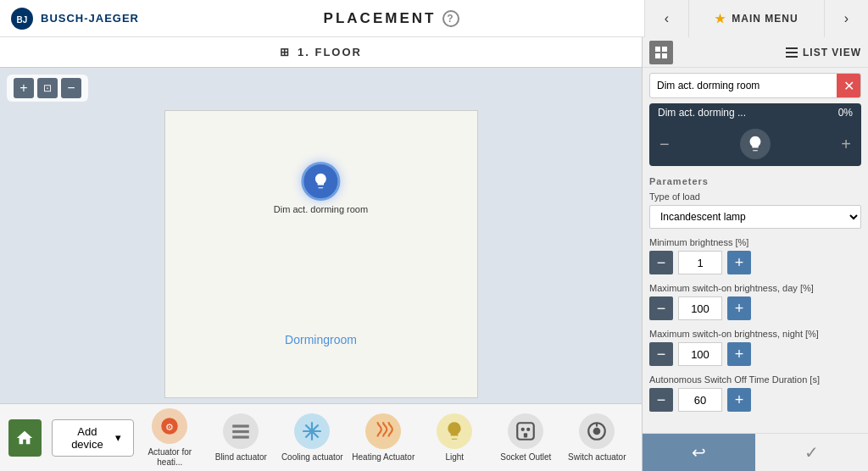 This screenshot has width=868, height=471. I want to click on card-minus-button: −, so click(665, 144).